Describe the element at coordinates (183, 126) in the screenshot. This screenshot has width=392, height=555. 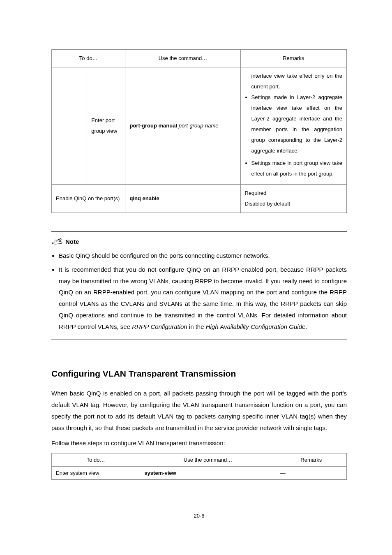
I see `td-cmd-port-group: port-group manual port-group-name` at that location.